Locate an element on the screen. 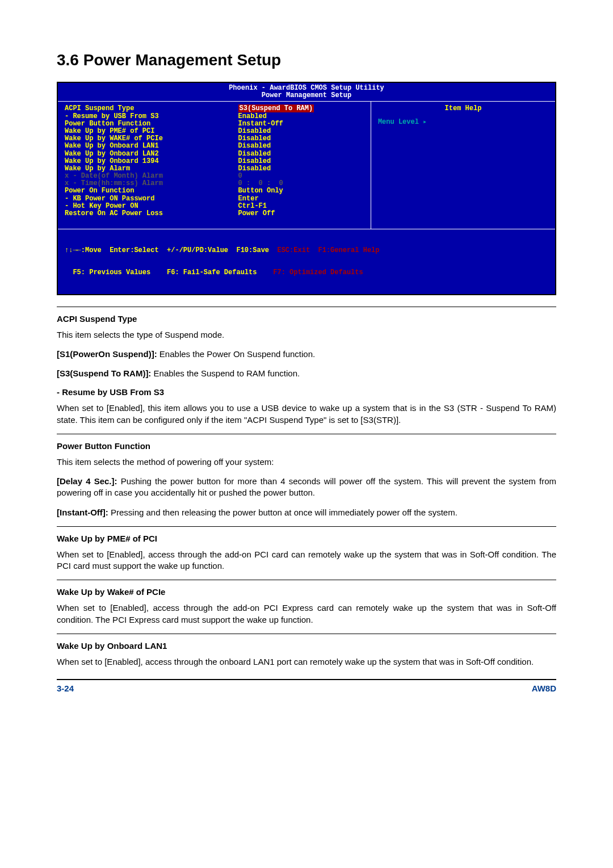 The image size is (613, 868). bios-footer-line1-right: ESC:Exit F1:General Help is located at coordinates (328, 250).